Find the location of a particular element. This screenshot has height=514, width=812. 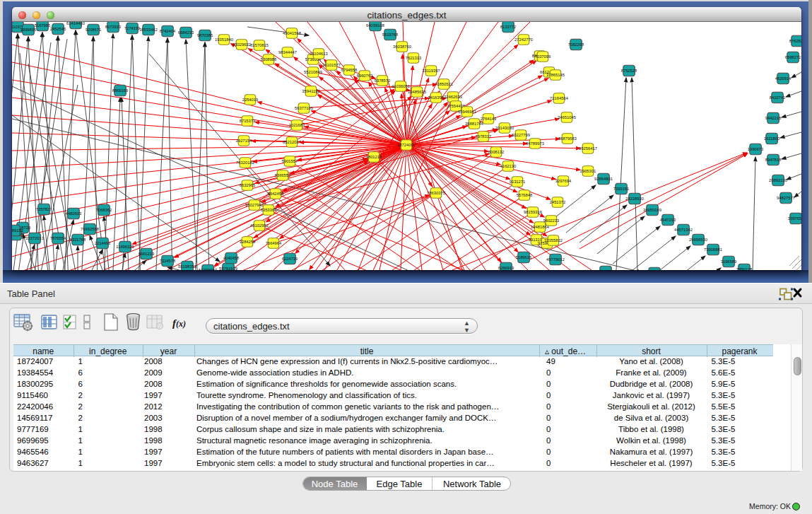

svg-text: 9602233 is located at coordinates (551, 221).